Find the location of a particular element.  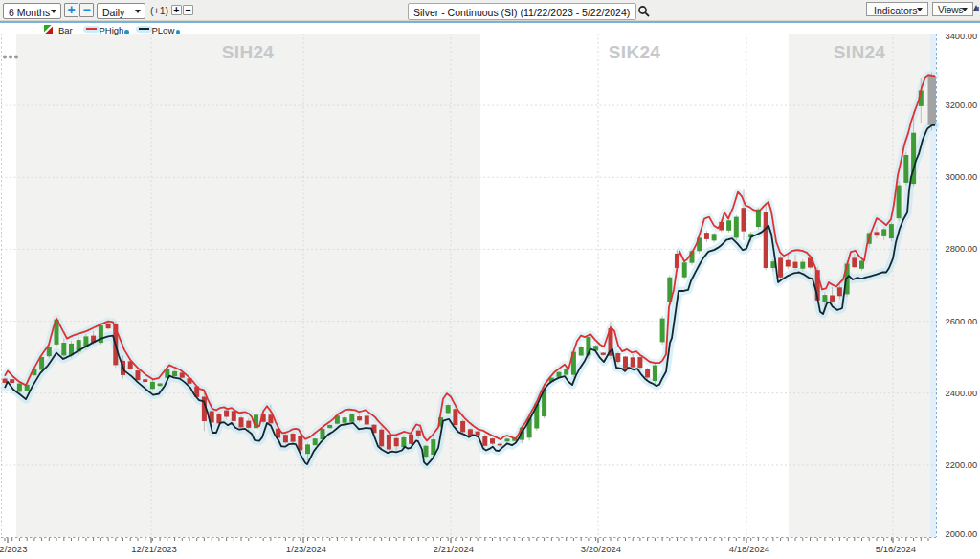

svg-text: SIH24 is located at coordinates (248, 52).